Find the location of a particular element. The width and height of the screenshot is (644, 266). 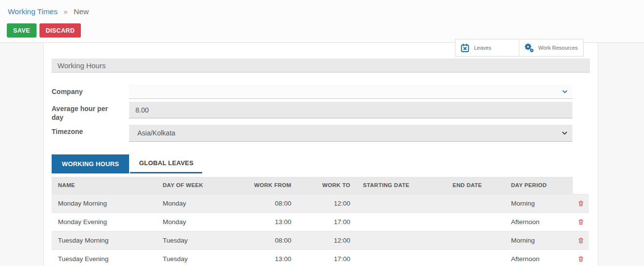

stat-button-box: Leaves is located at coordinates (519, 48).